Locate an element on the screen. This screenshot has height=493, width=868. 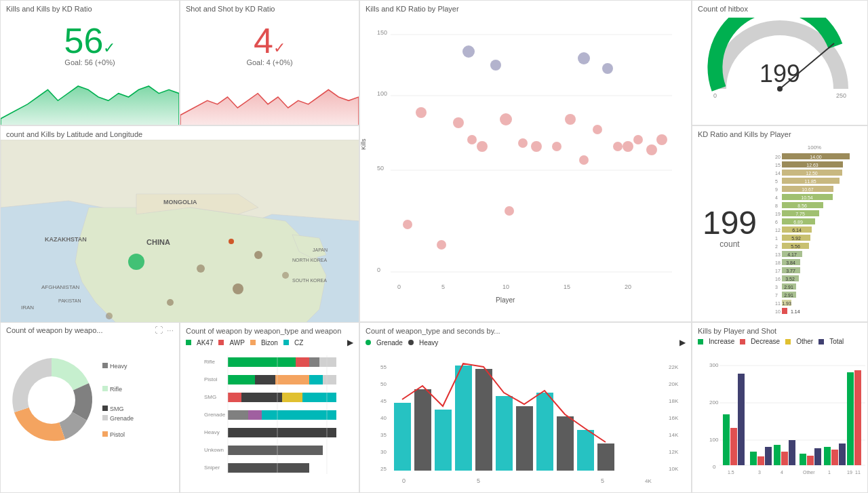
svg-text: MONGOLIA is located at coordinates (180, 202).